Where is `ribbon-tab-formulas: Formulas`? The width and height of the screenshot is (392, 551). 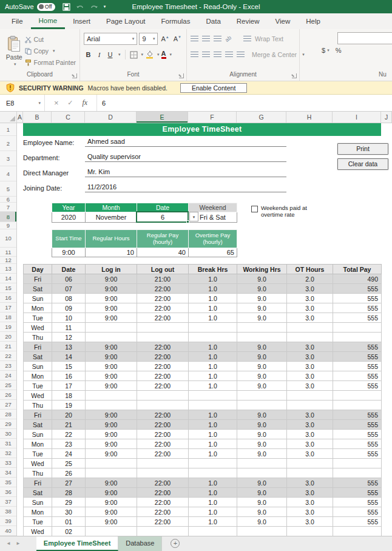 ribbon-tab-formulas: Formulas is located at coordinates (176, 21).